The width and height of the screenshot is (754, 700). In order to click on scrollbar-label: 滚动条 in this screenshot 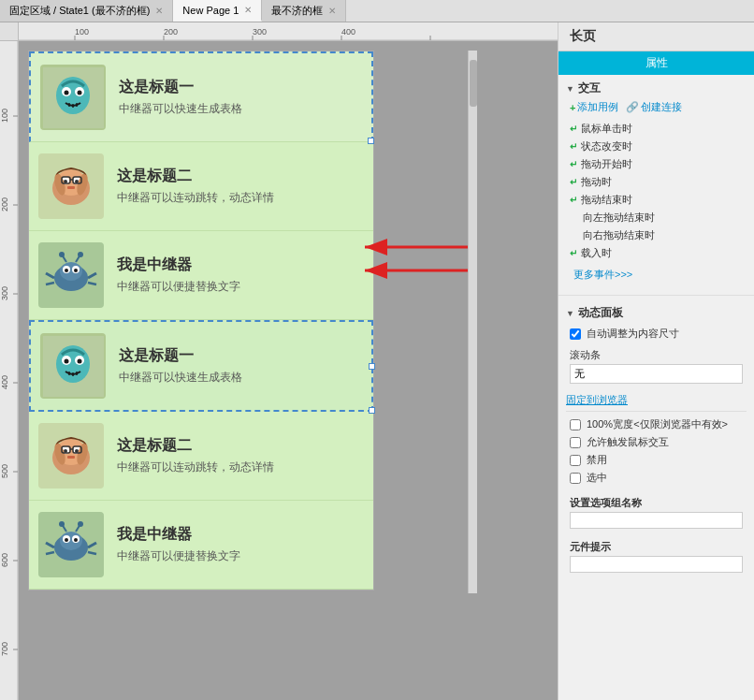, I will do `click(657, 356)`.